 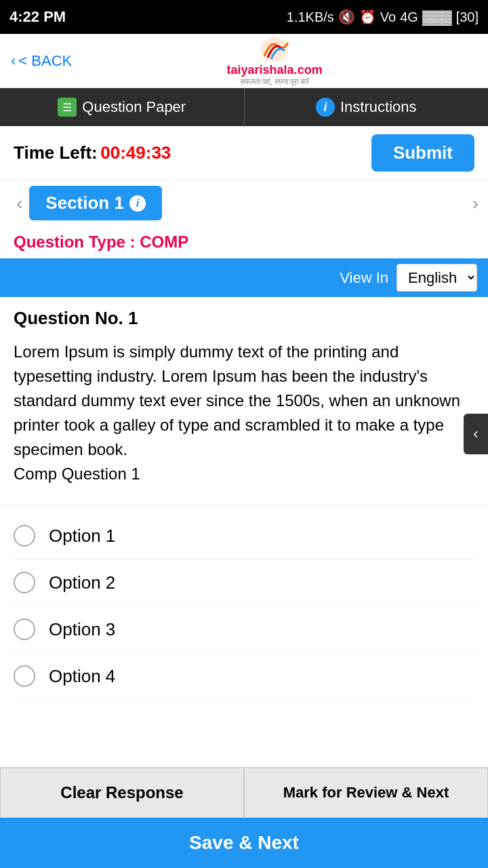 I want to click on section-info-icon: i, so click(x=138, y=203).